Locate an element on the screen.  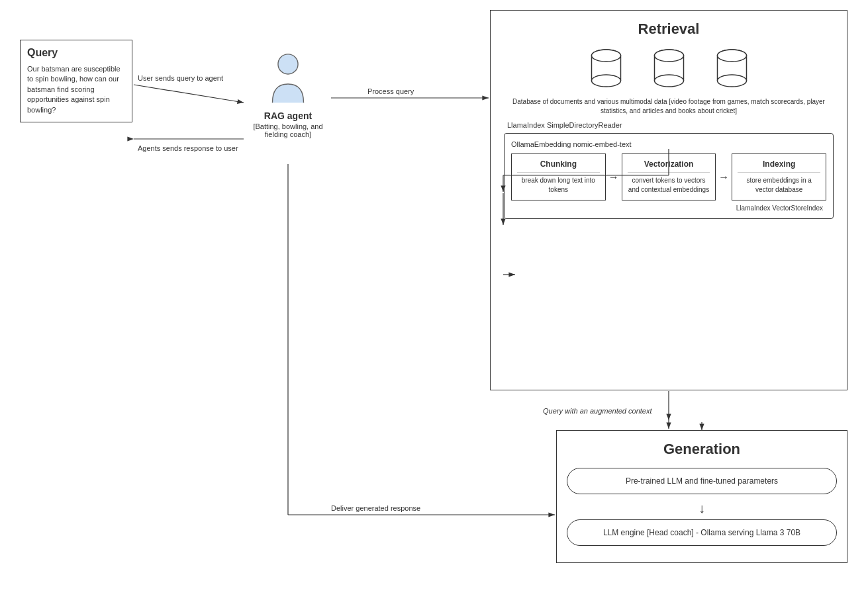
rag-agent-label: RAG agent is located at coordinates (288, 116).